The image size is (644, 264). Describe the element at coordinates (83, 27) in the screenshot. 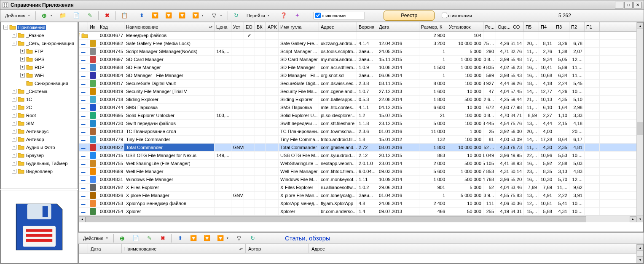

I see `col-marker` at that location.